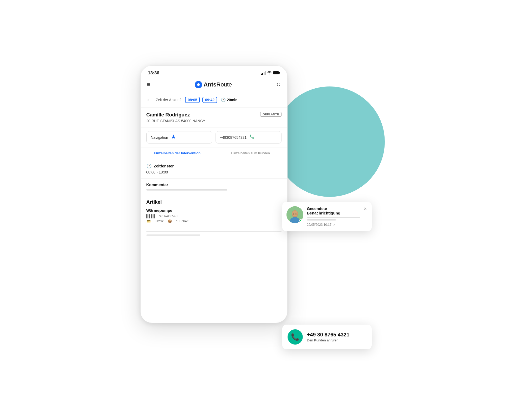 This screenshot has height=420, width=517. What do you see at coordinates (151, 216) in the screenshot?
I see `barcode-icon: ▌▌▌▌` at bounding box center [151, 216].